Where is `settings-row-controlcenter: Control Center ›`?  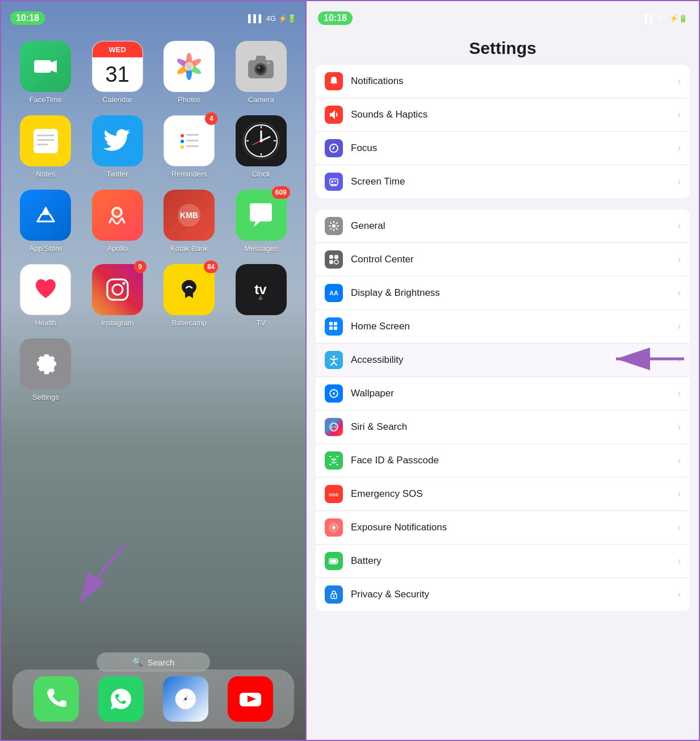 settings-row-controlcenter: Control Center › is located at coordinates (503, 260).